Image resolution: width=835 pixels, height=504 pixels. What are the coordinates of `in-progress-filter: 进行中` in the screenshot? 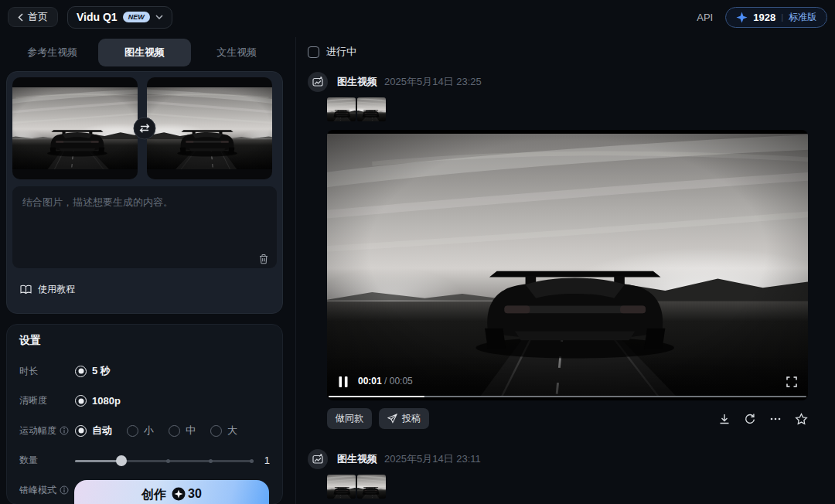 It's located at (571, 52).